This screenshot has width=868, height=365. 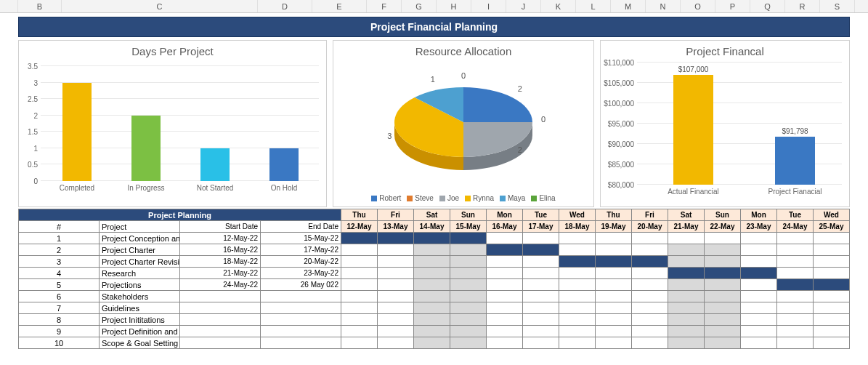 I want to click on column-header: N, so click(x=663, y=6).